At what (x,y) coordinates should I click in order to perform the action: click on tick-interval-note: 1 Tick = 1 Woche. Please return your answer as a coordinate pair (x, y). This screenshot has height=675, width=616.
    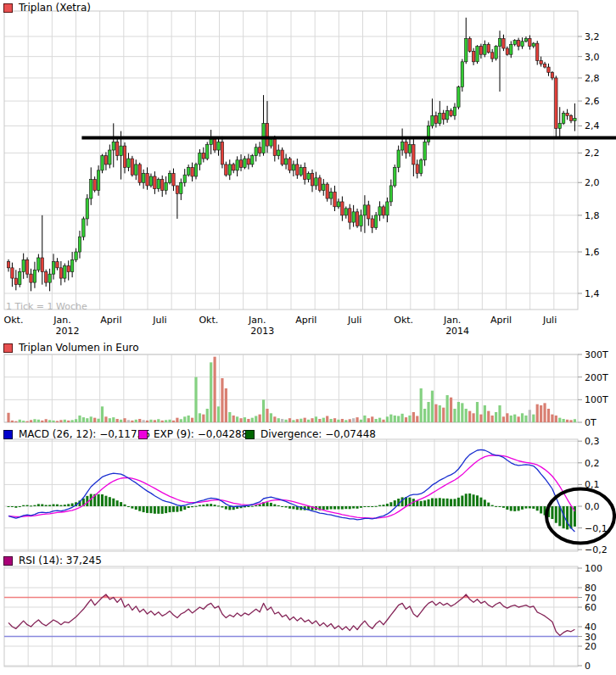
    Looking at the image, I should click on (47, 307).